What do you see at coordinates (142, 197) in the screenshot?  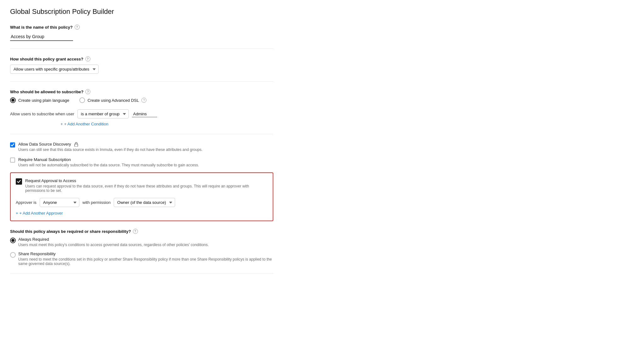 I see `request-approval-section: Request Approval to Access Users can req…` at bounding box center [142, 197].